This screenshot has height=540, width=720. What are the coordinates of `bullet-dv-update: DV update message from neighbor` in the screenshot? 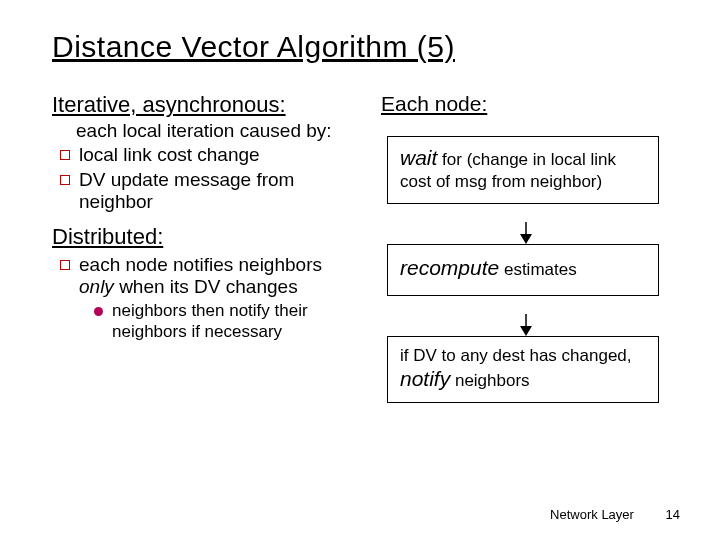 It's located at (200, 192).